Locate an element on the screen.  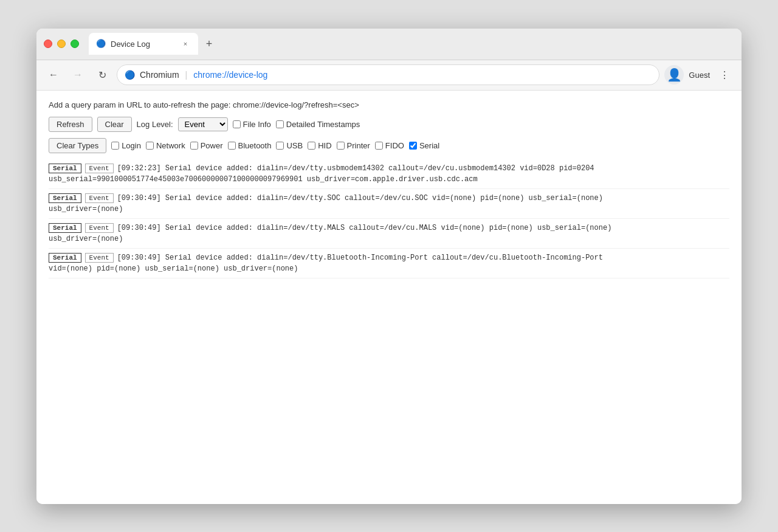
type-checkbox-label-power: Power is located at coordinates (207, 146).